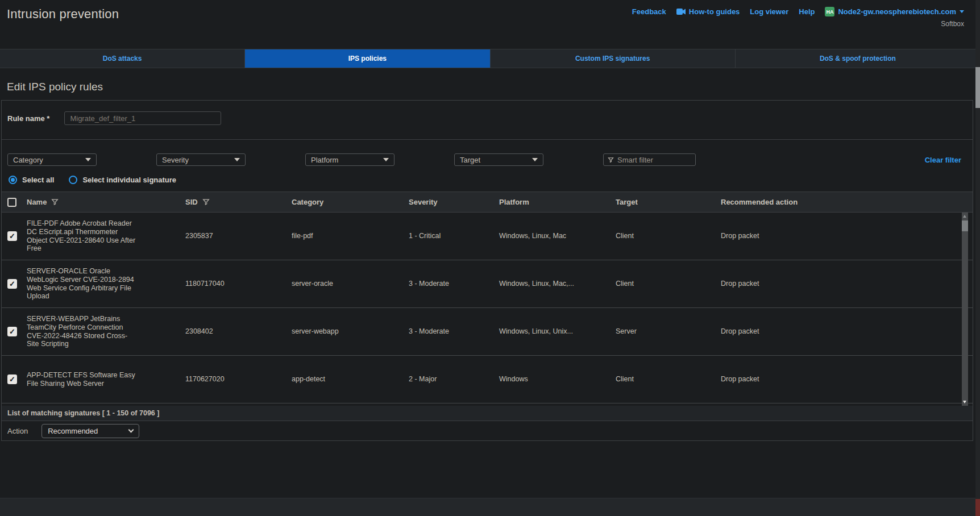 This screenshot has width=980, height=516. Describe the element at coordinates (73, 180) in the screenshot. I see `radio-unselected-icon` at that location.